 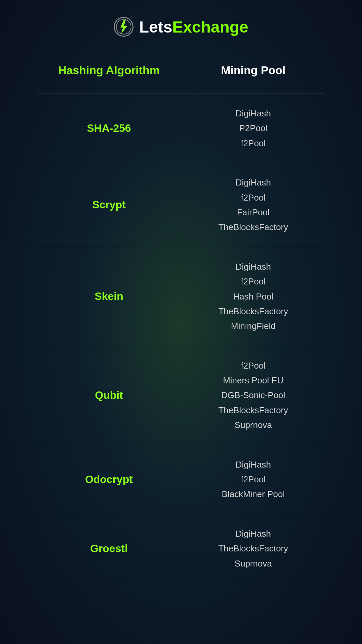 I want to click on pools-cell: DigiHashf2PoolFairPoolTheBlocksFactory, so click(x=253, y=205).